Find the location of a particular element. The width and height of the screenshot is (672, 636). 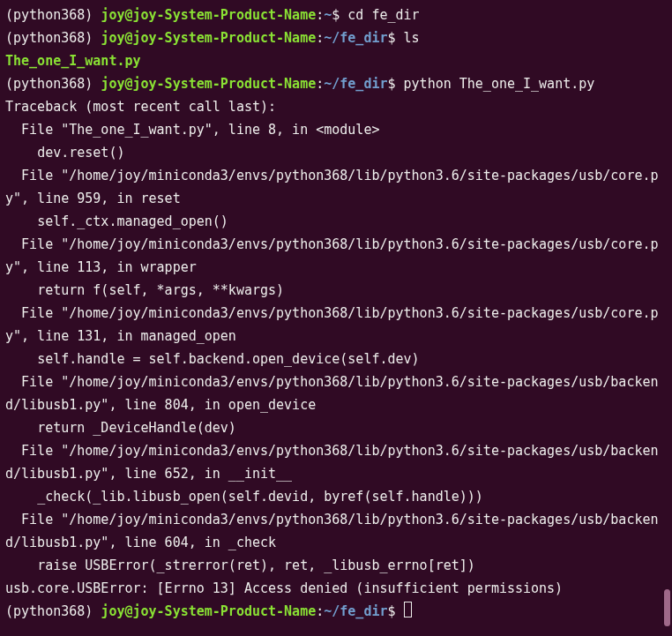

traceback-line: self._ctx.managed_open() is located at coordinates (116, 221).